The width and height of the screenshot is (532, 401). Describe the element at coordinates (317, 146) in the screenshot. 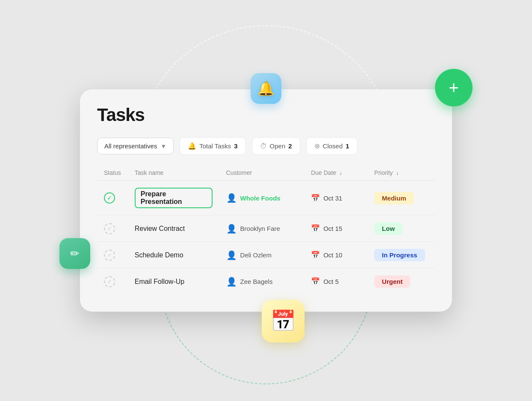

I see `stat-icon: ⊗` at that location.